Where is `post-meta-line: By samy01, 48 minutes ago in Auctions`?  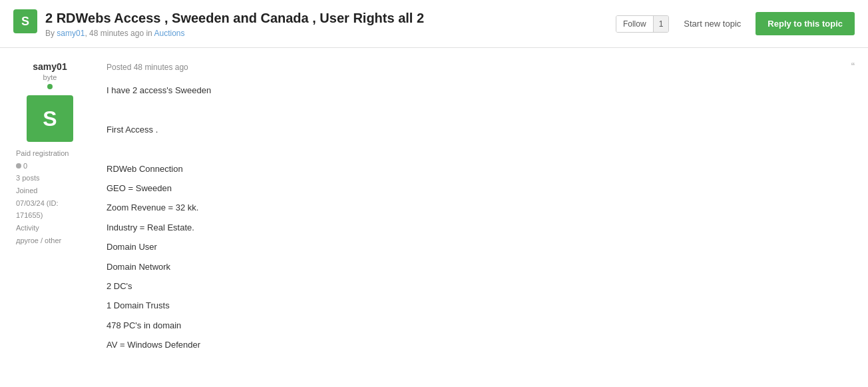 post-meta-line: By samy01, 48 minutes ago in Auctions is located at coordinates (234, 33).